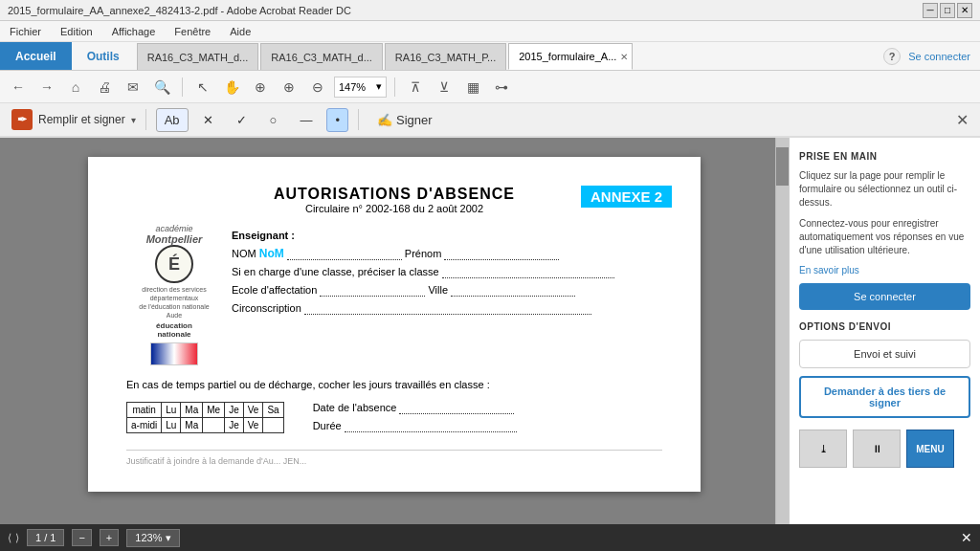 This screenshot has width=980, height=551. What do you see at coordinates (17, 538) in the screenshot?
I see `status-next: ⟩` at bounding box center [17, 538].